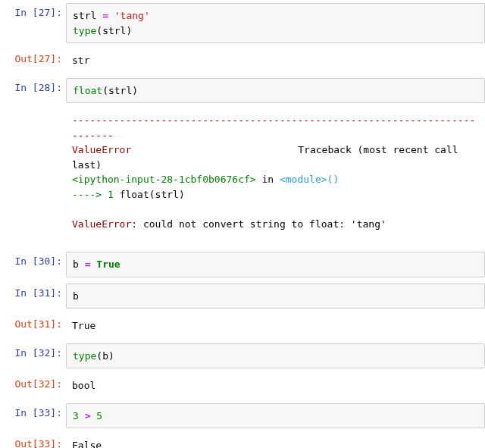 The width and height of the screenshot is (485, 448). I want to click on cell-27-input: In [27]: strl = 'tang' type(strl), so click(242, 23).